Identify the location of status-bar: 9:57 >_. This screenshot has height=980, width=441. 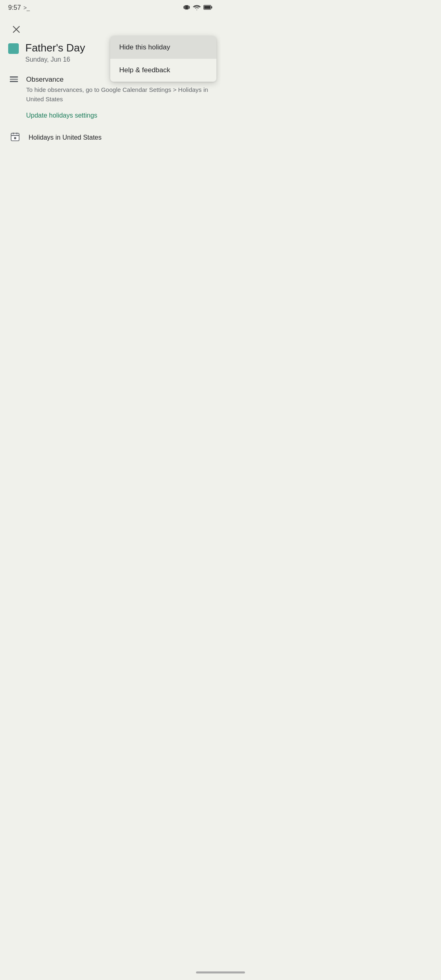
(110, 7).